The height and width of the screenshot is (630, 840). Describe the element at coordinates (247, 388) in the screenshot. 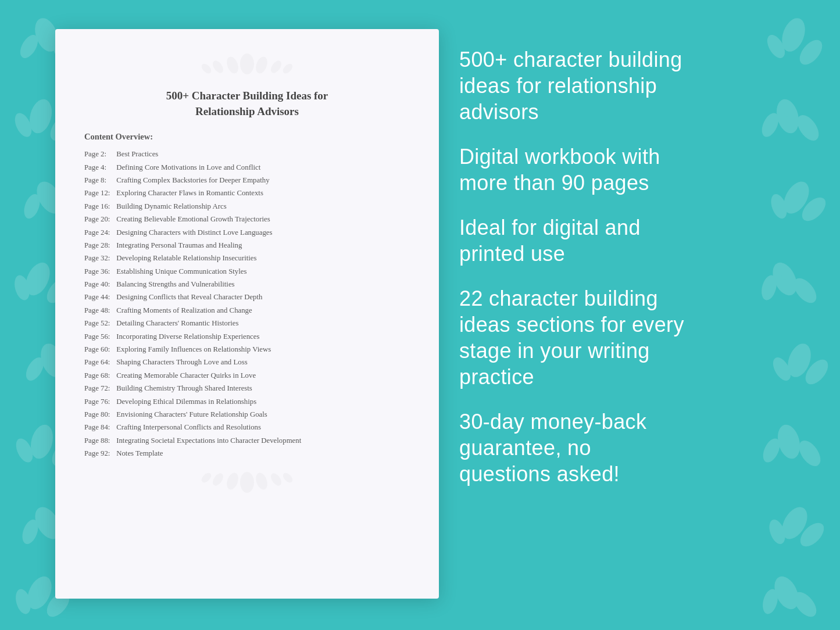

I see `table-of-contents-item: Page 72: Building Chemistry Through Shar…` at that location.